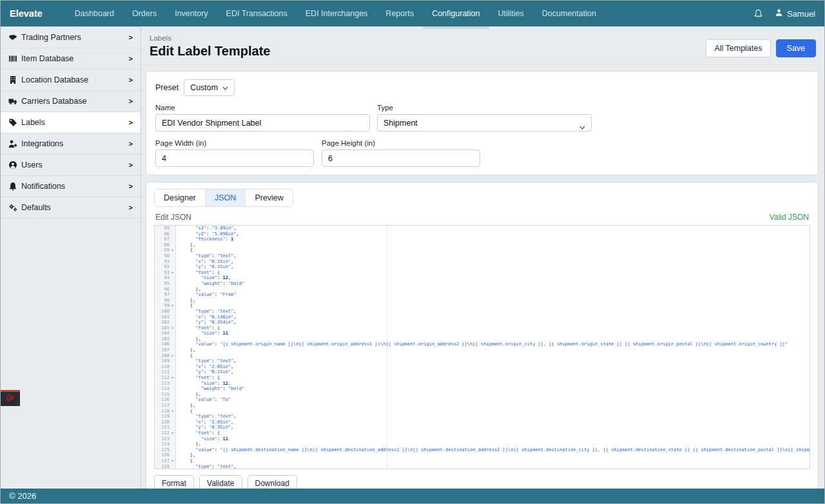 The width and height of the screenshot is (825, 504). I want to click on code-line-117: 117 },, so click(482, 406).